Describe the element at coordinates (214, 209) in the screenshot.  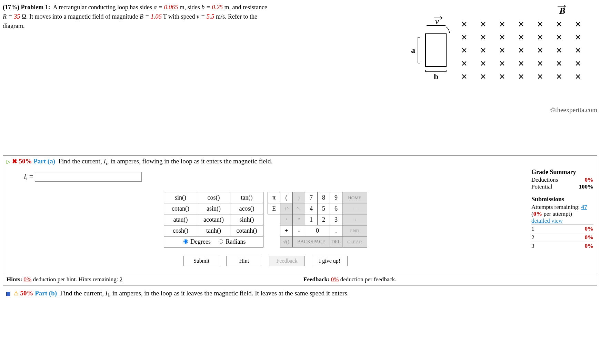
I see `fn-asin: asin()` at that location.